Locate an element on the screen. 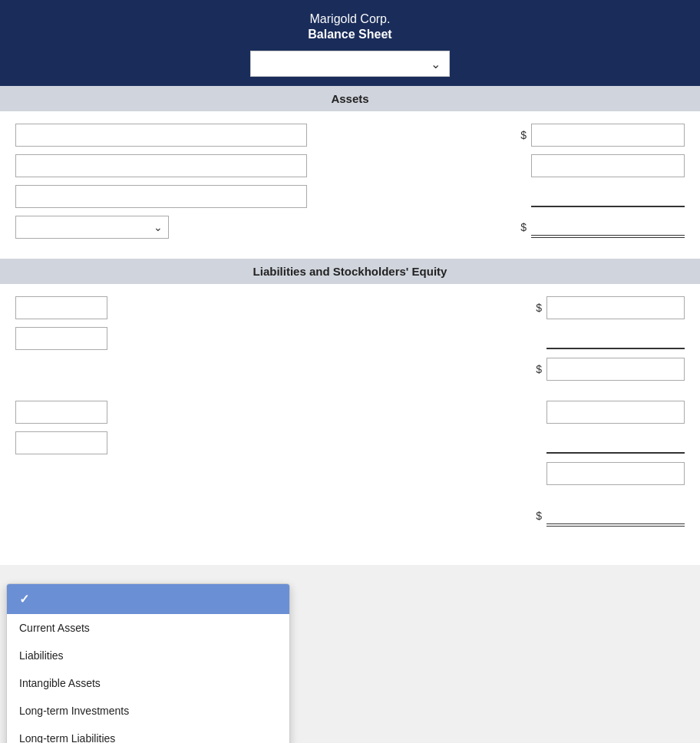 This screenshot has height=743, width=700. liab-row-1: $ is located at coordinates (350, 308).